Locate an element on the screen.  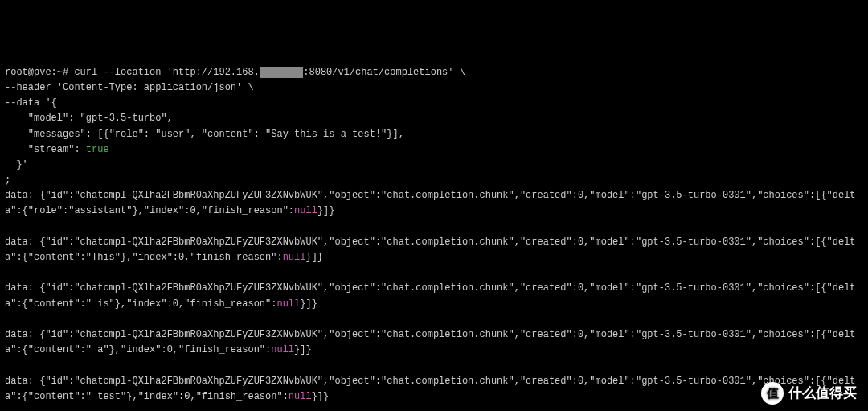
cmd-line-1: root@pve:~# curl --location 'http://192.… is located at coordinates (434, 72).